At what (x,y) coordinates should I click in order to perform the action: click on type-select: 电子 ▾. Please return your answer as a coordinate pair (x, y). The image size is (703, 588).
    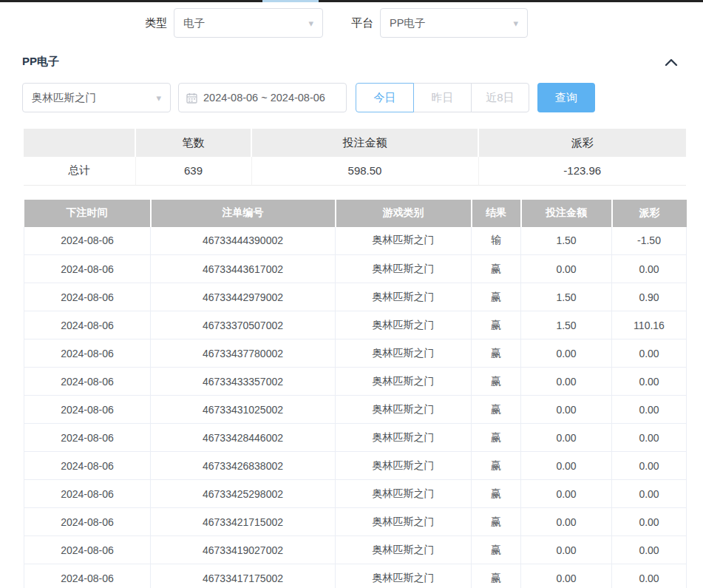
    Looking at the image, I should click on (248, 23).